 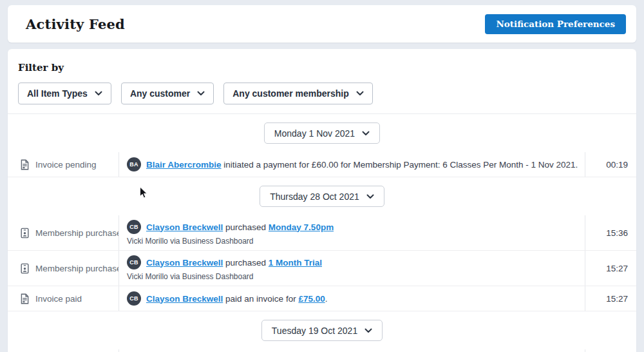 I want to click on activity-description: Clayson Breckwell purchased Monday 7.50p…, so click(x=240, y=227).